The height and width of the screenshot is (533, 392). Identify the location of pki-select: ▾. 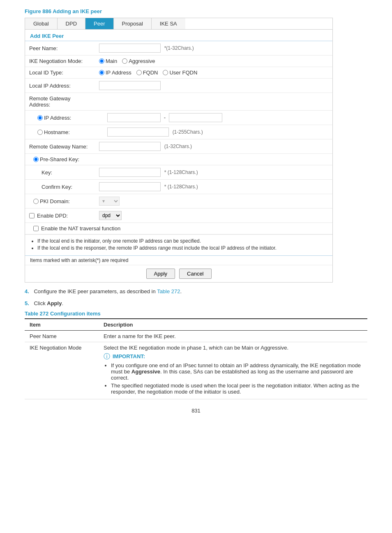
(109, 201).